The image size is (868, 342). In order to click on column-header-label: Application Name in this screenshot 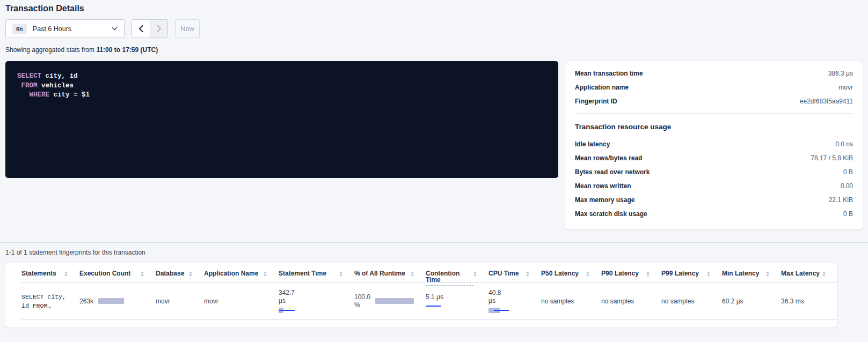, I will do `click(231, 274)`.